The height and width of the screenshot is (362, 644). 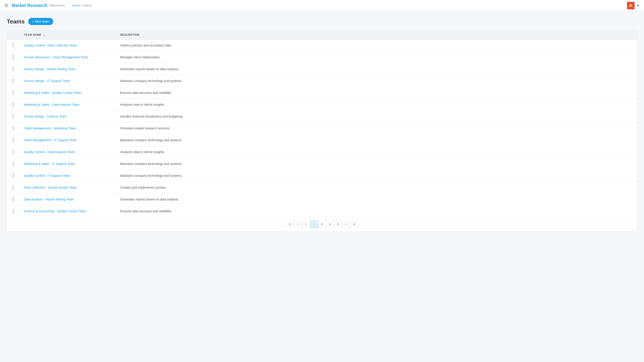 What do you see at coordinates (76, 5) in the screenshot?
I see `breadcrumb-home: Home` at bounding box center [76, 5].